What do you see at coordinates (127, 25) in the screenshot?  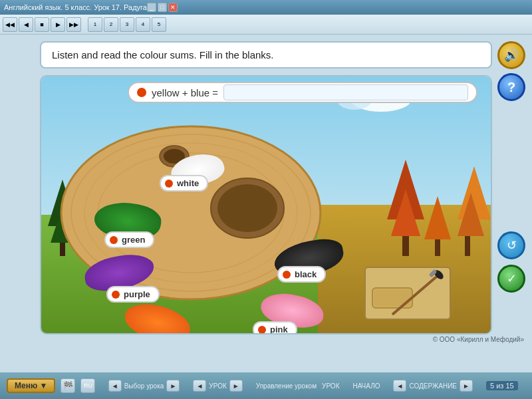 I see `toolbar-3-button: 3` at bounding box center [127, 25].